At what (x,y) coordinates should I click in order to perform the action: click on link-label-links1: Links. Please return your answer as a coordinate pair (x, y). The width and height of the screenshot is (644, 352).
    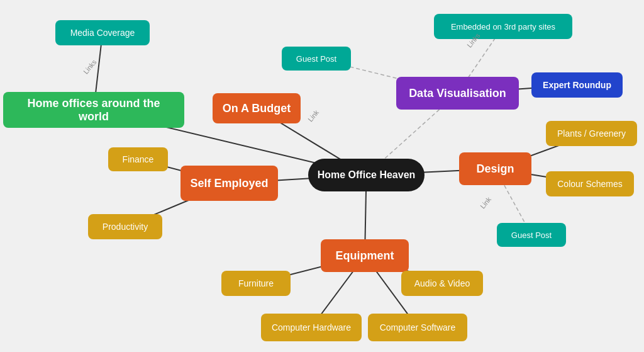
    Looking at the image, I should click on (90, 67).